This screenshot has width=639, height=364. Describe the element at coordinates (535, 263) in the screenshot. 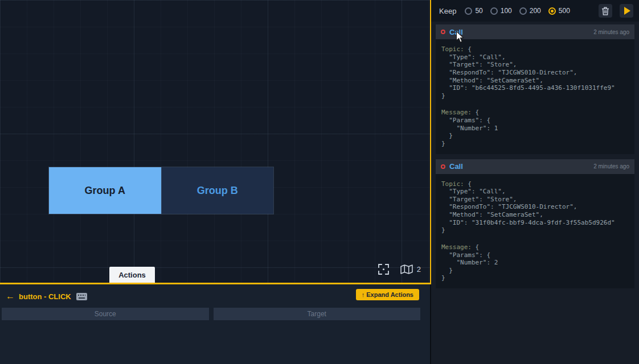

I see `message-json: Message: { "Params": { "Number": 2 } }` at that location.